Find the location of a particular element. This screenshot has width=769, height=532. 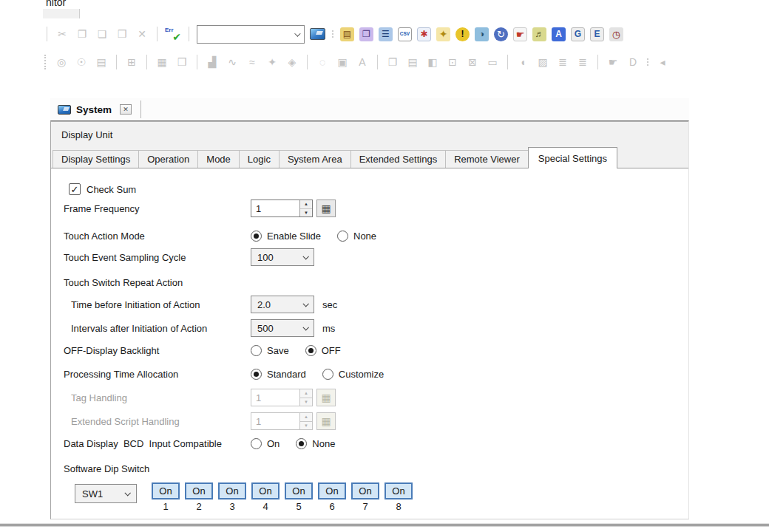

duplicate-icon: ❒ is located at coordinates (122, 34).